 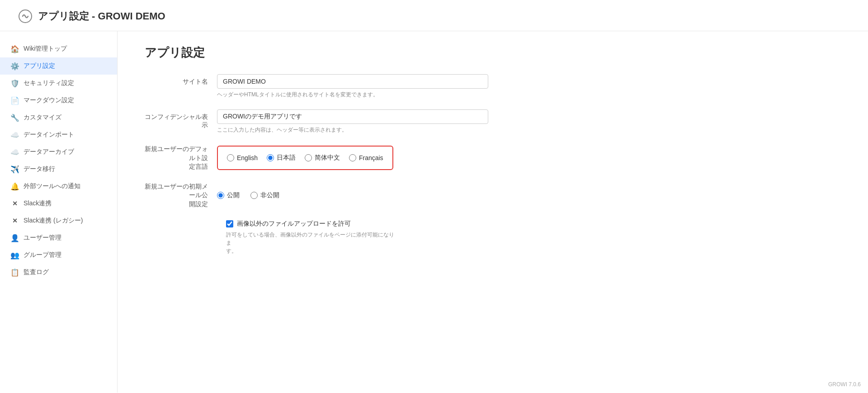 What do you see at coordinates (353, 117) in the screenshot?
I see `confidential-input` at bounding box center [353, 117].